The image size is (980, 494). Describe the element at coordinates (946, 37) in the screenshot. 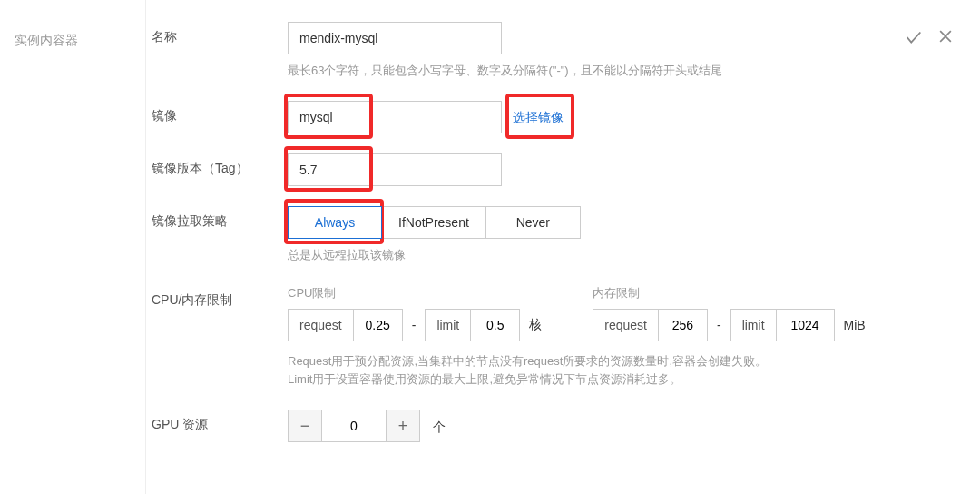

I see `close-icon` at that location.